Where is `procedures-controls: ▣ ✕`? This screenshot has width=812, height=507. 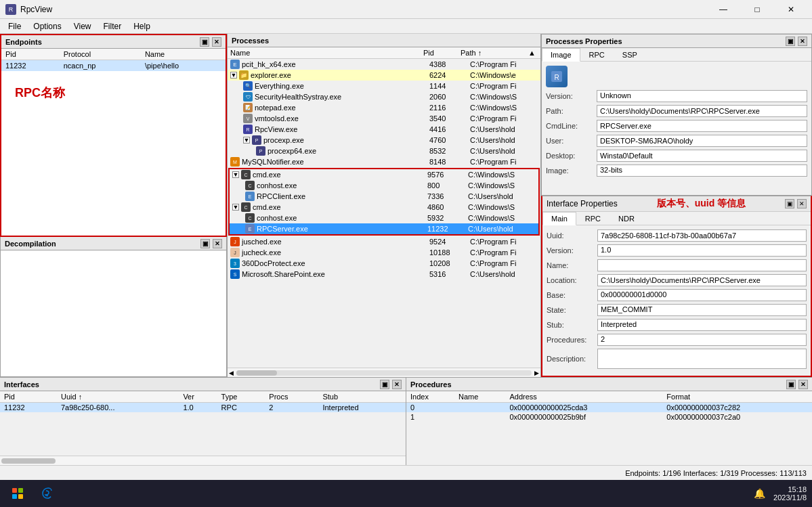
procedures-controls: ▣ ✕ is located at coordinates (797, 384).